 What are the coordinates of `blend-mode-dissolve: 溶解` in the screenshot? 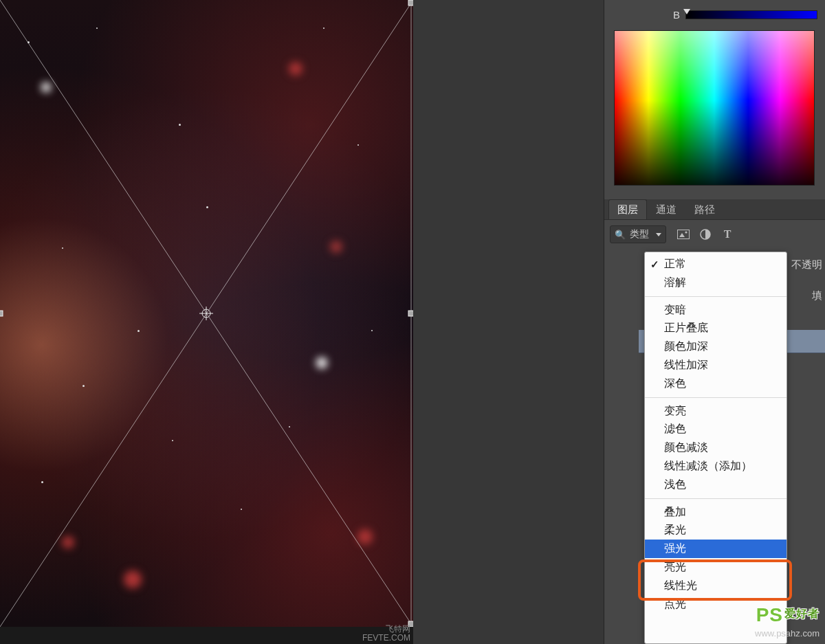 It's located at (716, 283).